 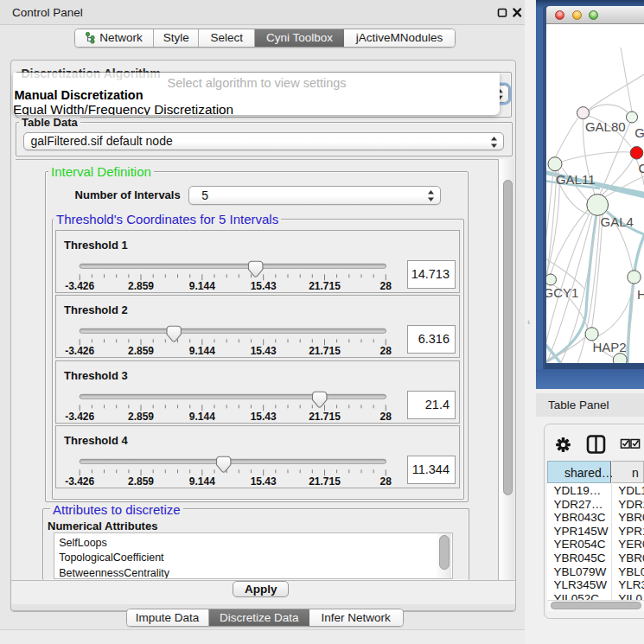 What do you see at coordinates (562, 292) in the screenshot?
I see `svg-text: GCY1` at bounding box center [562, 292].